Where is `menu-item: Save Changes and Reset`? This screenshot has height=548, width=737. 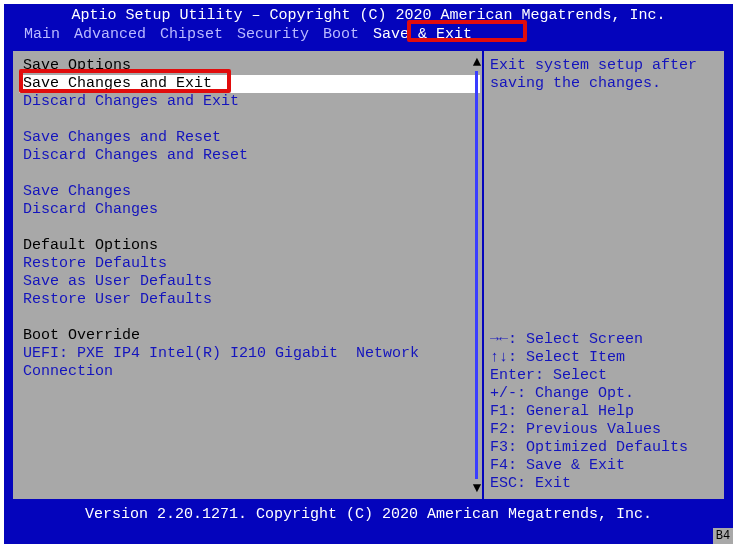
menu-item: Save Changes and Reset is located at coordinates (250, 138).